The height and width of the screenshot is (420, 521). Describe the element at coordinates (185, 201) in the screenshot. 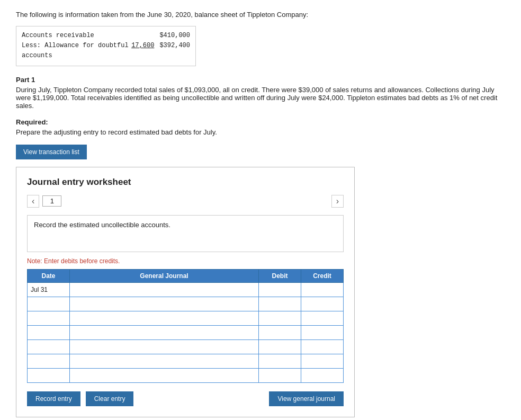

I see `nav-row: ‹ 1 ›` at that location.